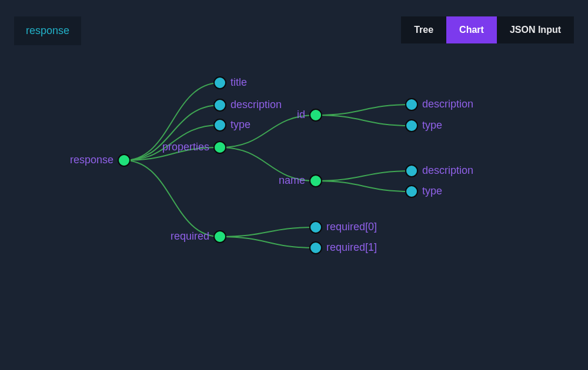 This screenshot has width=588, height=370. Describe the element at coordinates (292, 180) in the screenshot. I see `node-label-name: name` at that location.